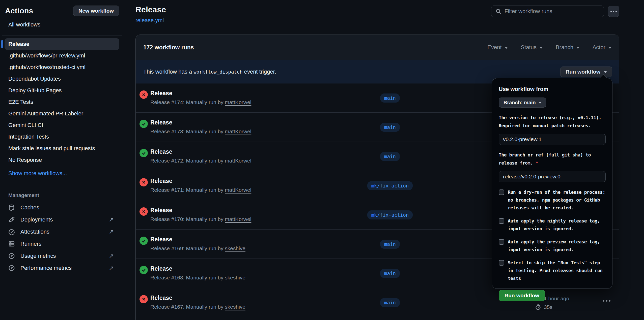 The image size is (644, 320). I want to click on management-item-label: Performance metrics, so click(46, 268).